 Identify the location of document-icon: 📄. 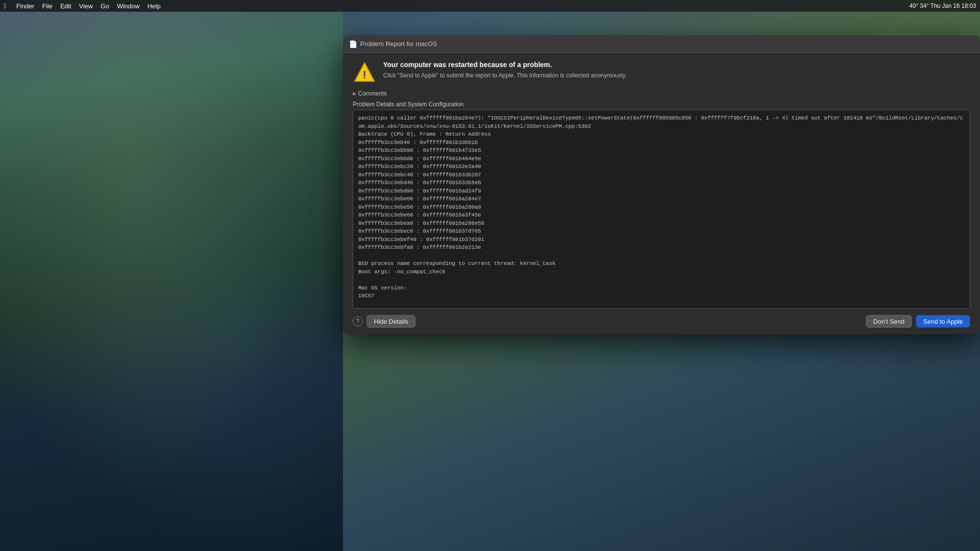
(353, 44).